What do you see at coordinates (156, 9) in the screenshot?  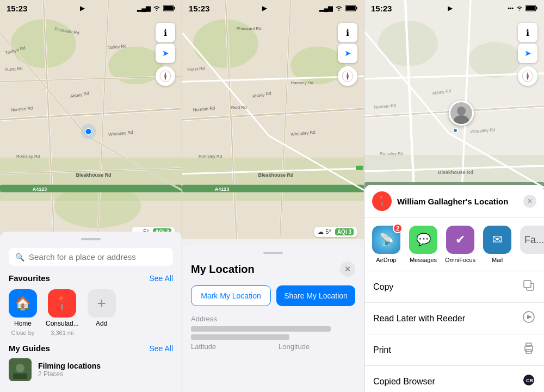 I see `status-icons-1: ▂▄▆` at bounding box center [156, 9].